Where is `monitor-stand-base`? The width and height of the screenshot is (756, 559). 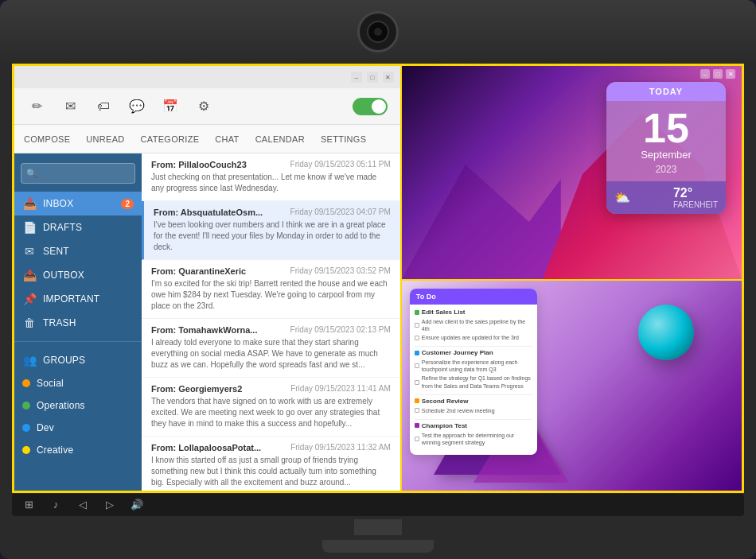 monitor-stand-base is located at coordinates (378, 546).